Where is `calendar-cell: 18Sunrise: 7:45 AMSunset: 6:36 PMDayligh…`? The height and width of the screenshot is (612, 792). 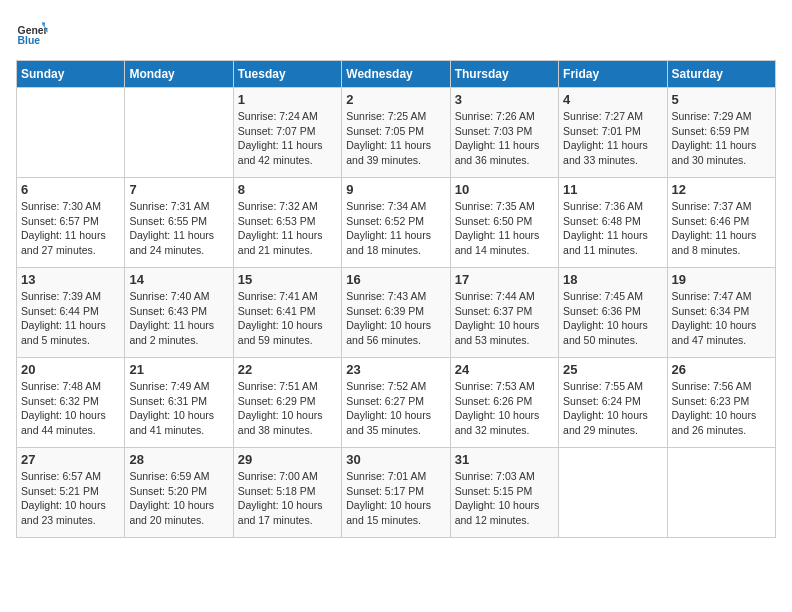 calendar-cell: 18Sunrise: 7:45 AMSunset: 6:36 PMDayligh… is located at coordinates (613, 313).